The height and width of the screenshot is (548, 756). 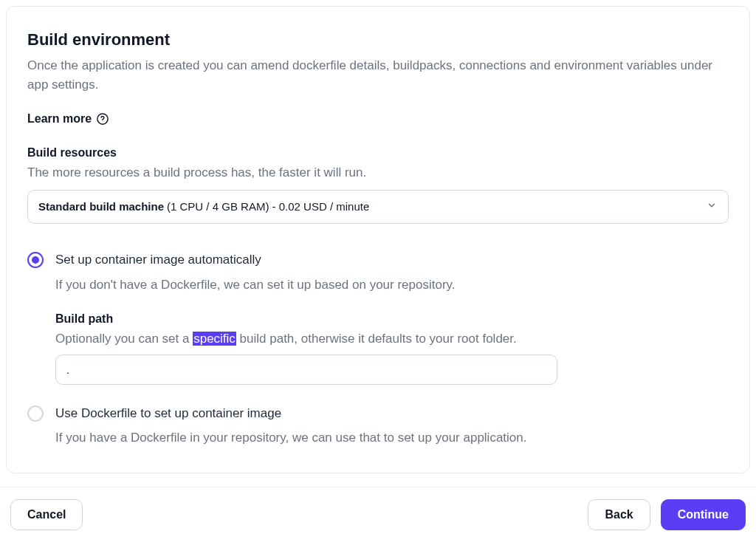 What do you see at coordinates (378, 40) in the screenshot?
I see `page-title: Build environment` at bounding box center [378, 40].